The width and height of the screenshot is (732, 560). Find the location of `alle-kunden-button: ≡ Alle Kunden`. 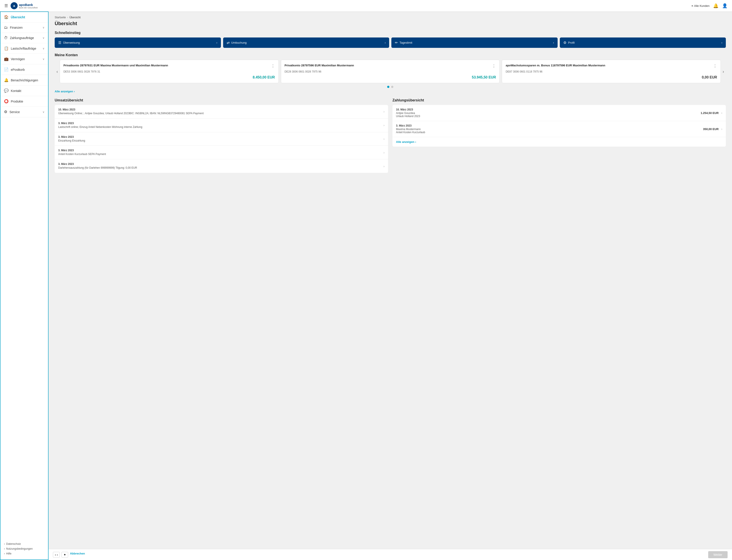

alle-kunden-button: ≡ Alle Kunden is located at coordinates (701, 6).